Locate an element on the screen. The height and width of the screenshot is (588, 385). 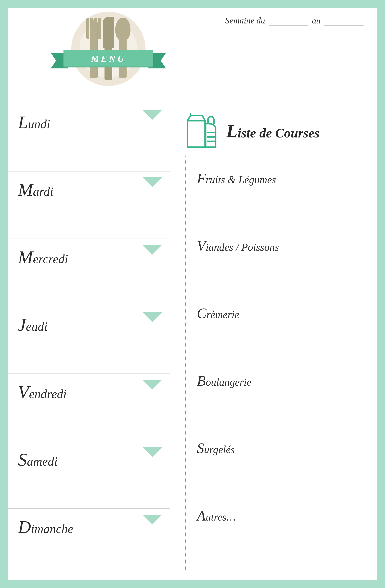
day-lundi: Lundi is located at coordinates (89, 138).